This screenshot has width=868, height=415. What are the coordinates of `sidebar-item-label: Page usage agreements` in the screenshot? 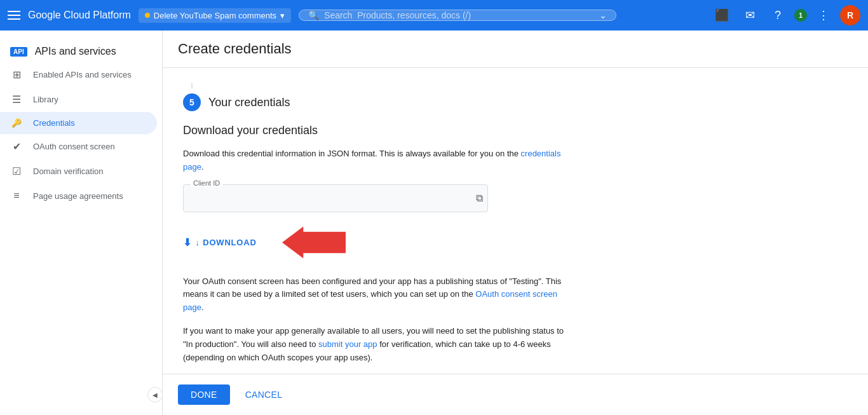 It's located at (78, 196).